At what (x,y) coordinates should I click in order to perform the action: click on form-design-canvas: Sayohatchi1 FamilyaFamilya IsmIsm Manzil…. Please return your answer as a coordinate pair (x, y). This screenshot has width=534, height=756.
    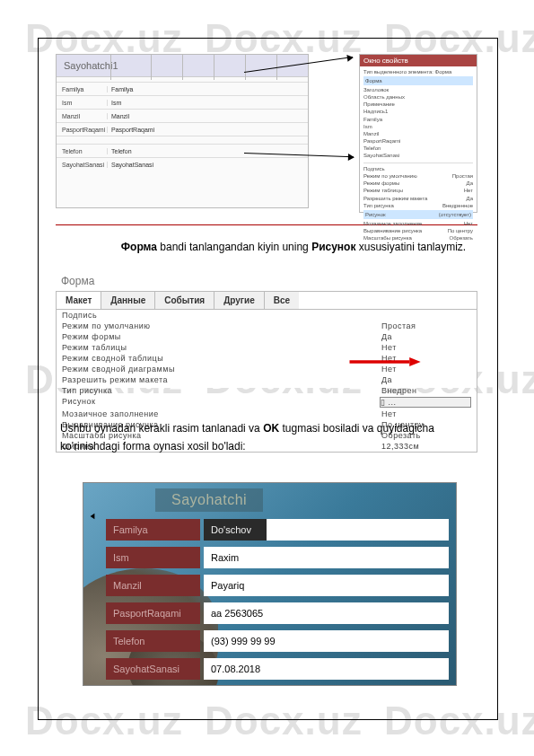
    Looking at the image, I should click on (182, 131).